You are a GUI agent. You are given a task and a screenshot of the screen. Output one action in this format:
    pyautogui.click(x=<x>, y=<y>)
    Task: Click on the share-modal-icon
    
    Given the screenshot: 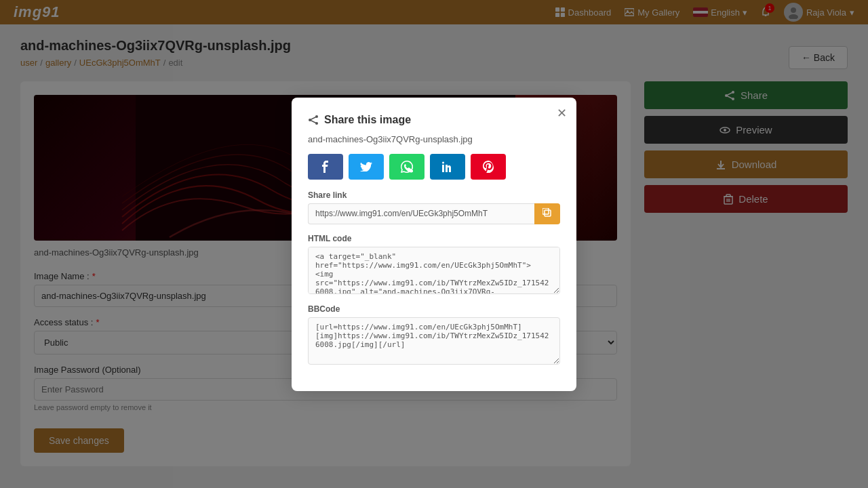 What is the action you would take?
    pyautogui.click(x=313, y=120)
    